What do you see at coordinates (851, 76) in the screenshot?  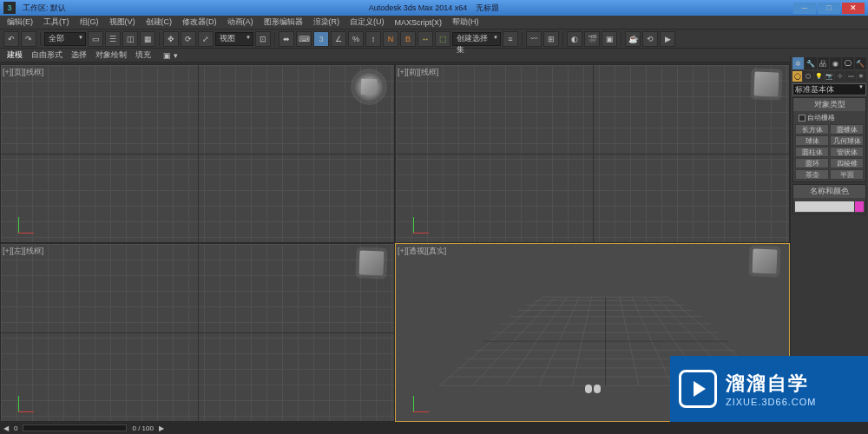 I see `space-warps-subtab: 〰` at bounding box center [851, 76].